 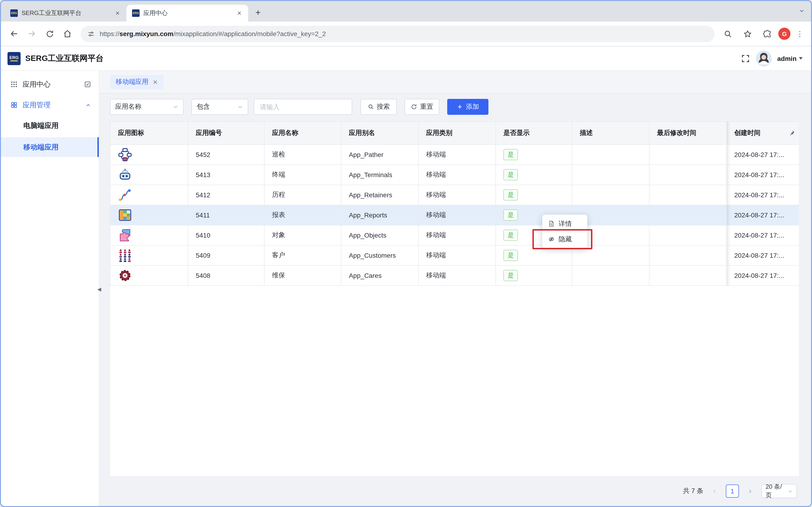 I want to click on cell-app-alias: App_Reports, so click(x=380, y=215).